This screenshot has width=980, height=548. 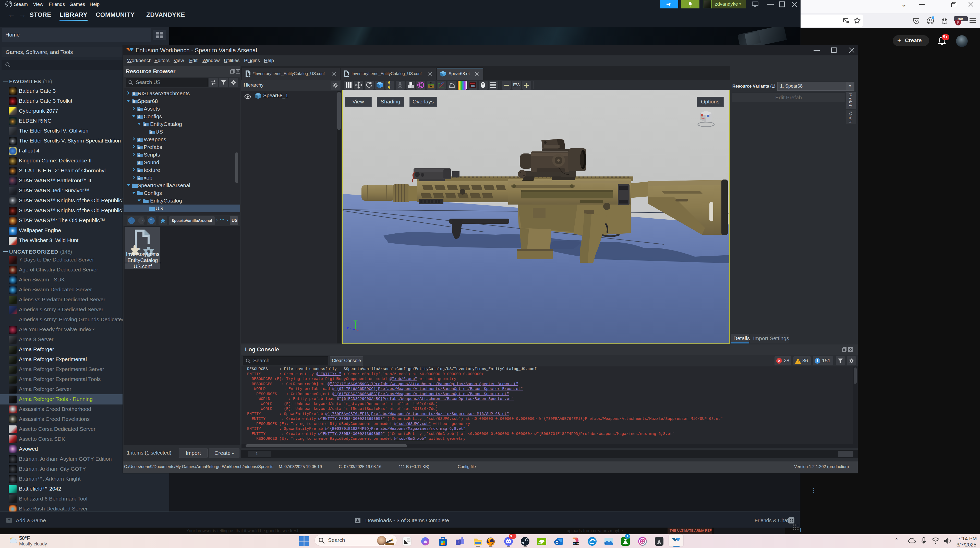 I want to click on svg-text: M365, so click(x=576, y=543).